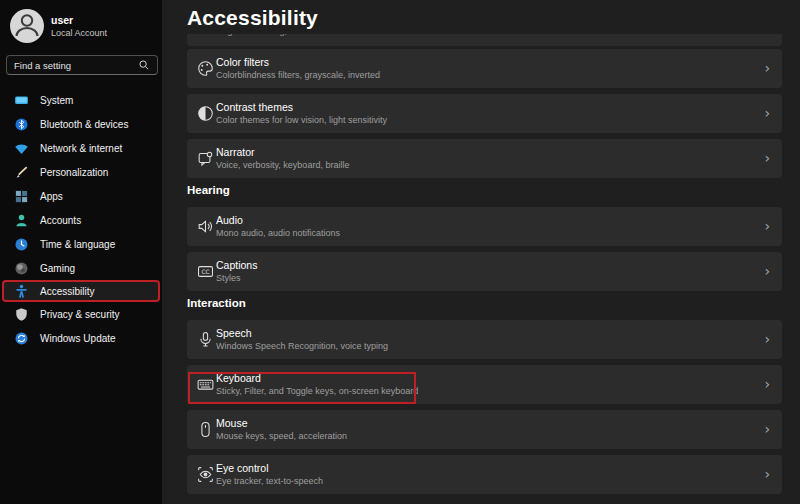  Describe the element at coordinates (484, 114) in the screenshot. I see `setting-row-contrast-themes: Contrast themesColor themes for low visi…` at that location.